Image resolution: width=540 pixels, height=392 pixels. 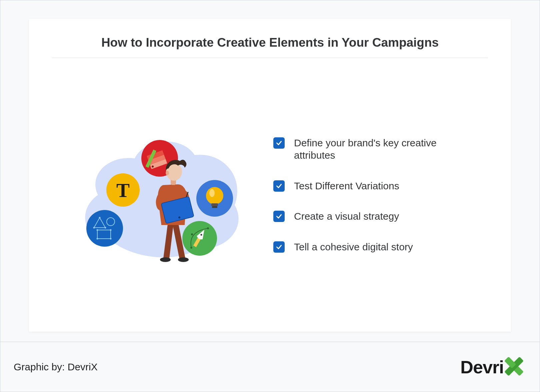 I want to click on designer-illustration-svg: T, so click(x=161, y=195).